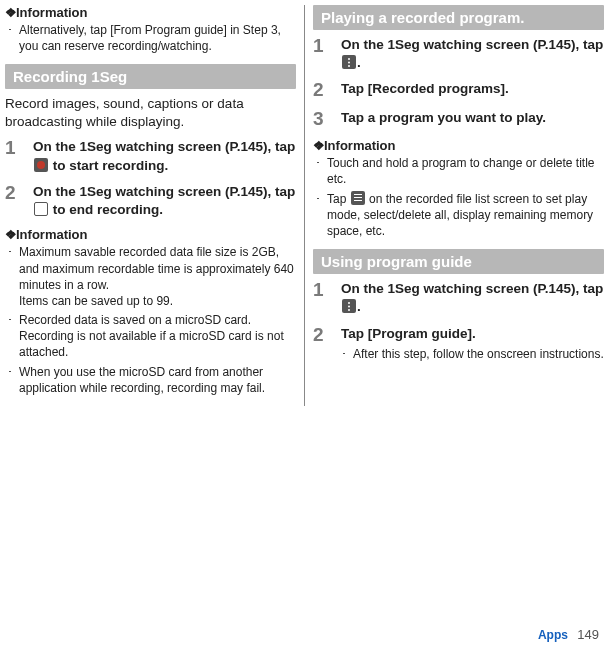  I want to click on record-icon, so click(41, 165).